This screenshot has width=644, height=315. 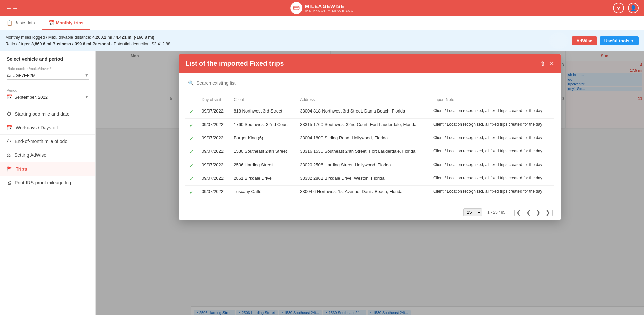 What do you see at coordinates (70, 23) in the screenshot?
I see `tab-monthly-trips-label: Monthly trips` at bounding box center [70, 23].